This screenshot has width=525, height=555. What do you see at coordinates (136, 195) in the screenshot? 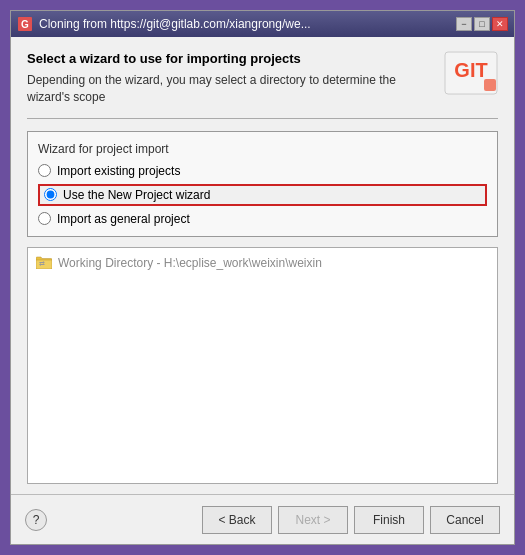
I see `radio-new-project-label: Use the New Project wizard` at bounding box center [136, 195].